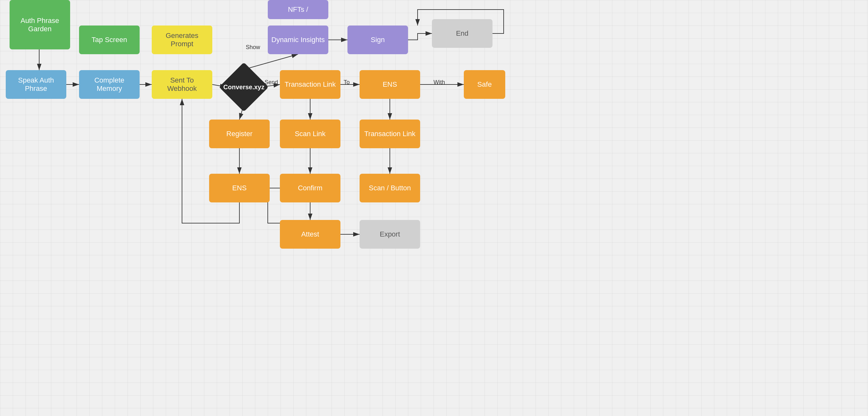  What do you see at coordinates (485, 84) in the screenshot?
I see `safe-node: Safe` at bounding box center [485, 84].